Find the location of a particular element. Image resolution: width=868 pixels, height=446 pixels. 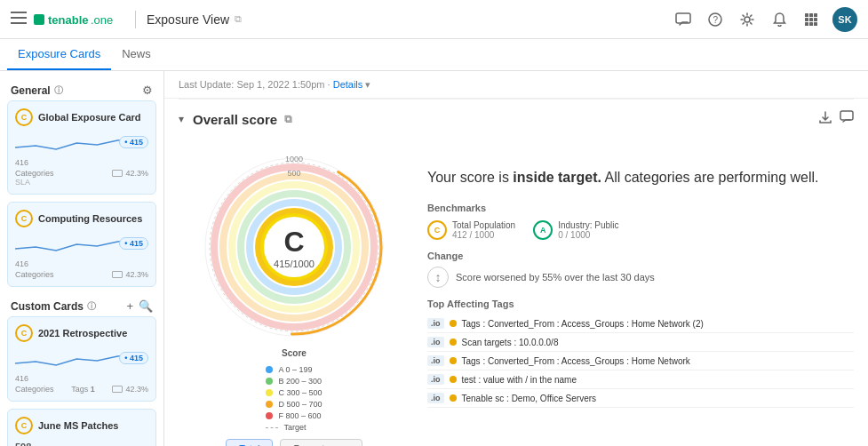

title-icon: ⧉ is located at coordinates (238, 20).